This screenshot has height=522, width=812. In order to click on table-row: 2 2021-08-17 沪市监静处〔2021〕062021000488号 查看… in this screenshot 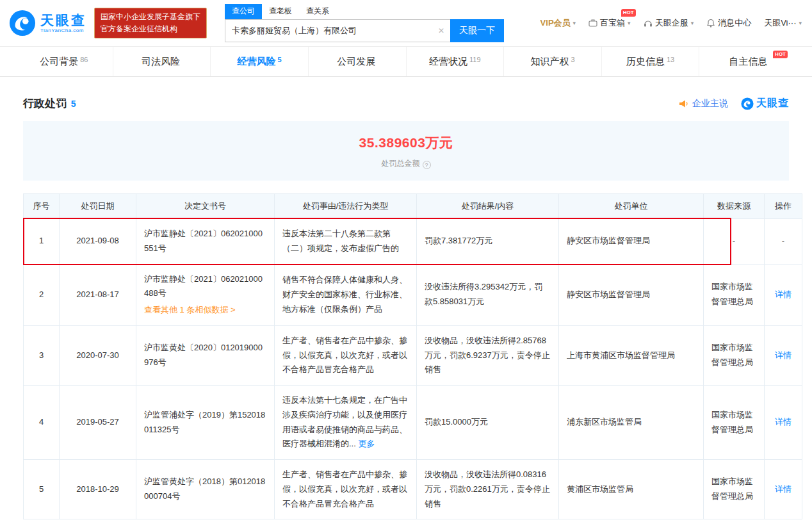, I will do `click(413, 295)`.